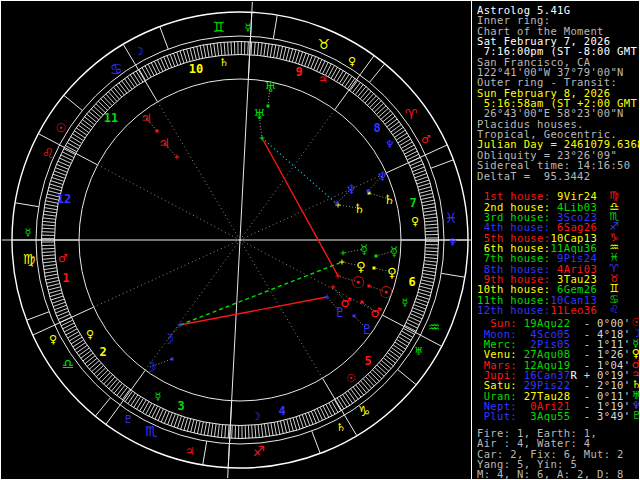 This screenshot has width=640, height=480. Describe the element at coordinates (300, 207) in the screenshot. I see `aspect-line-uranus-square-sun` at that location.